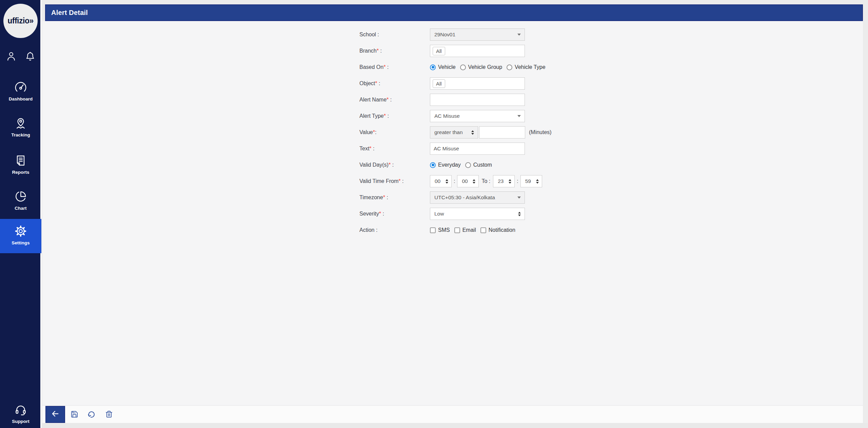 This screenshot has width=868, height=428. I want to click on time-from-hour-spinner: 00, so click(441, 181).